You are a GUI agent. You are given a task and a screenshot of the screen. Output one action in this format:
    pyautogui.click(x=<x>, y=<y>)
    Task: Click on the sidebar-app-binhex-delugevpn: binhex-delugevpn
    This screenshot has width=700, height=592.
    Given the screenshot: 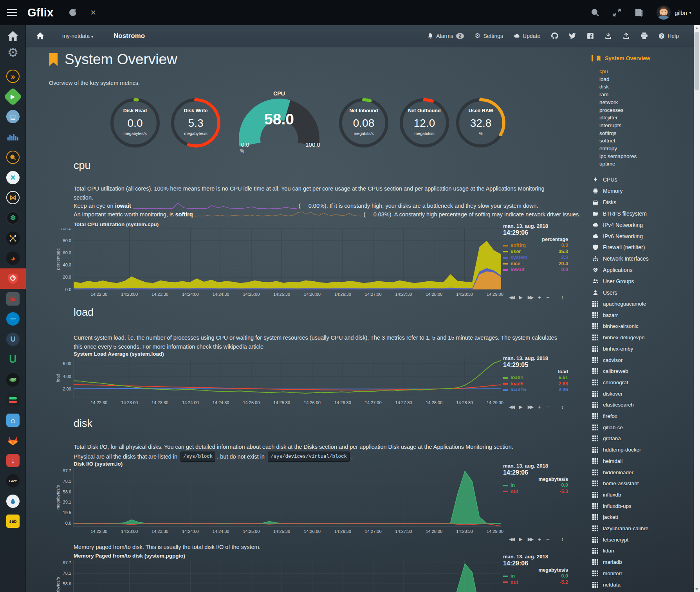 What is the action you would take?
    pyautogui.click(x=619, y=337)
    